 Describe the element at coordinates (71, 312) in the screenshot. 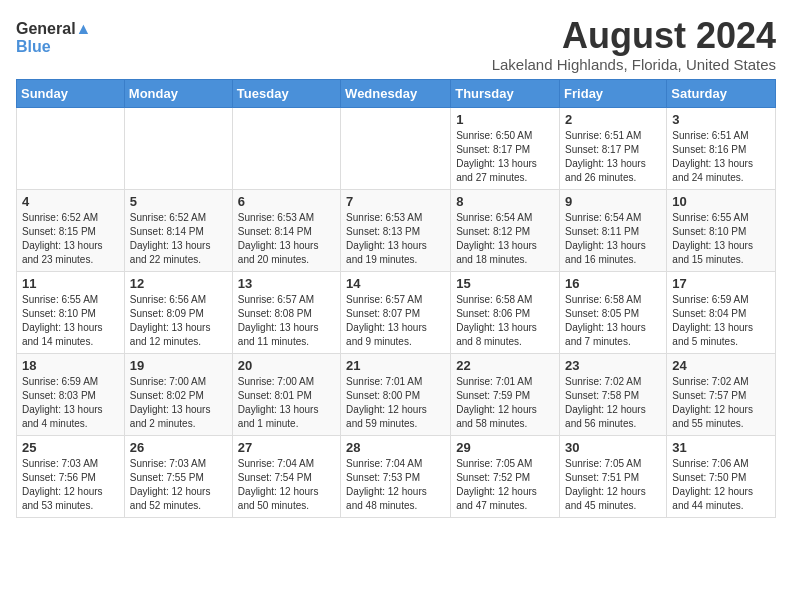

I see `calendar-cell: 11Sunrise: 6:55 AMSunset: 8:10 PMDayligh…` at that location.